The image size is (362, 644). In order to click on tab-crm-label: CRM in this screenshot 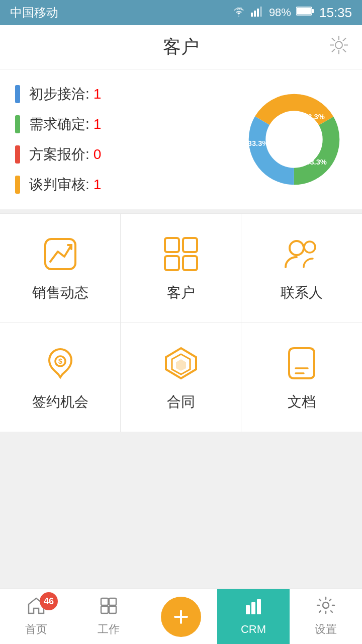, I will do `click(253, 629)`.